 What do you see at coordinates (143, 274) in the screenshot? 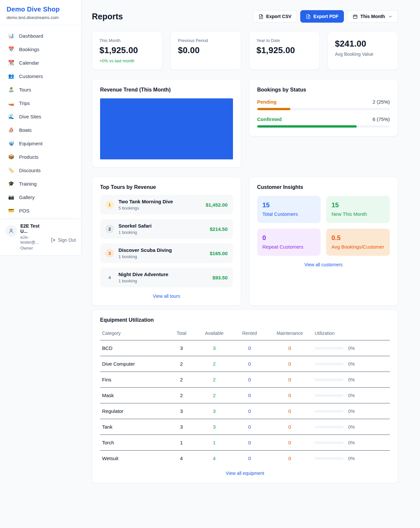
I see `tour-name: Night Dive Adventure` at bounding box center [143, 274].